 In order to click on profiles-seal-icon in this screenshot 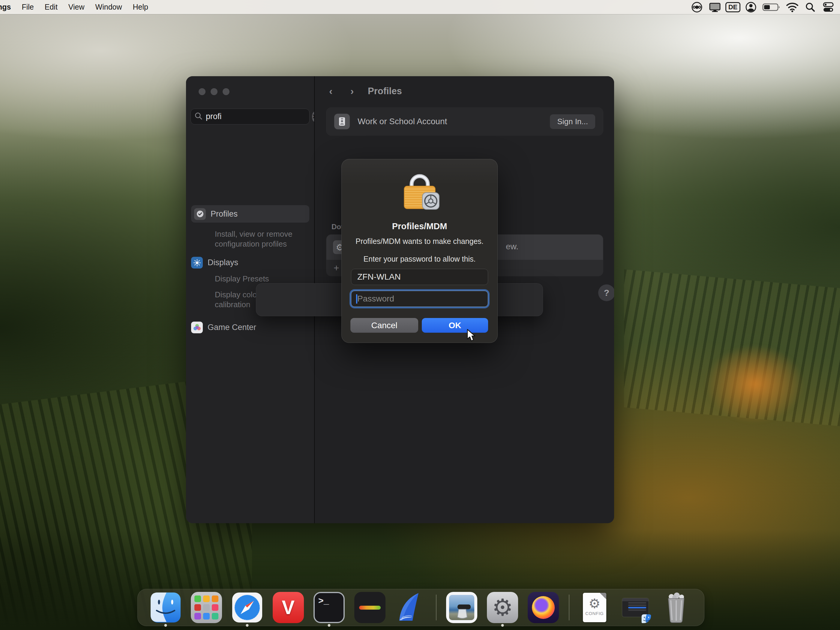, I will do `click(200, 214)`.